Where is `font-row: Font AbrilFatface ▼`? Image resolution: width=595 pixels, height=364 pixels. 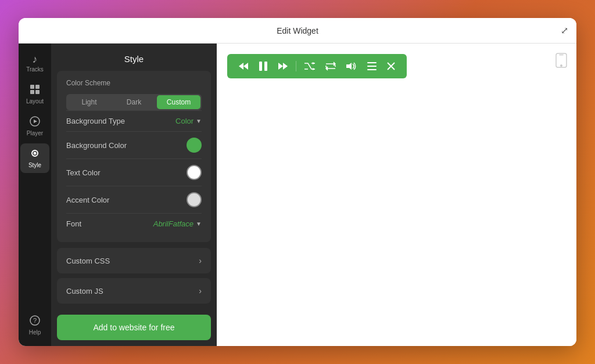 font-row: Font AbrilFatface ▼ is located at coordinates (134, 224).